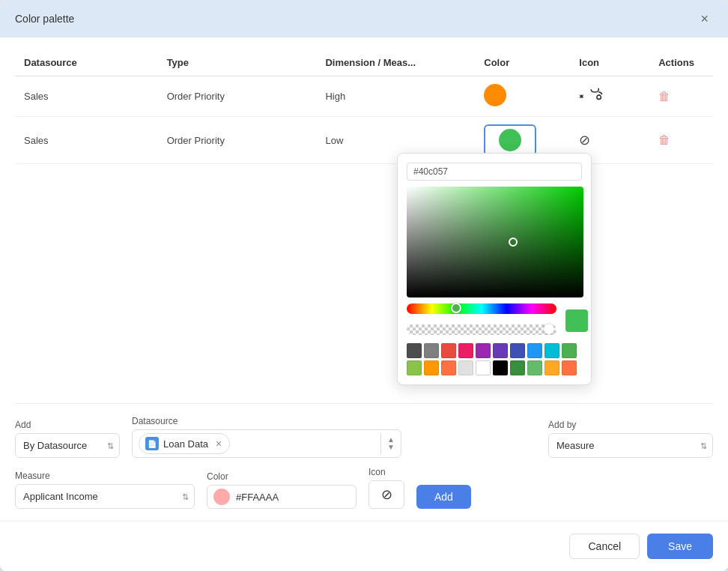 This screenshot has width=728, height=571. What do you see at coordinates (364, 97) in the screenshot?
I see `table-row: Sales Order Priority High 𝄺` at bounding box center [364, 97].